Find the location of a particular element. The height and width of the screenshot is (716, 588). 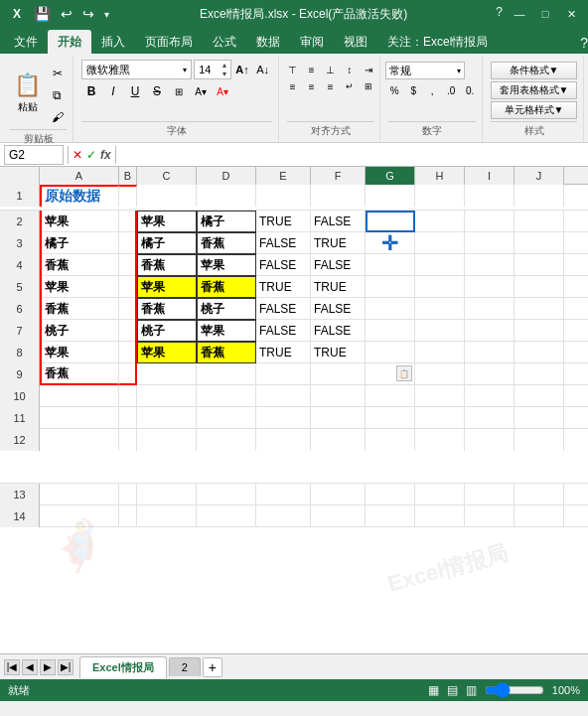

cell-h12 is located at coordinates (440, 440).